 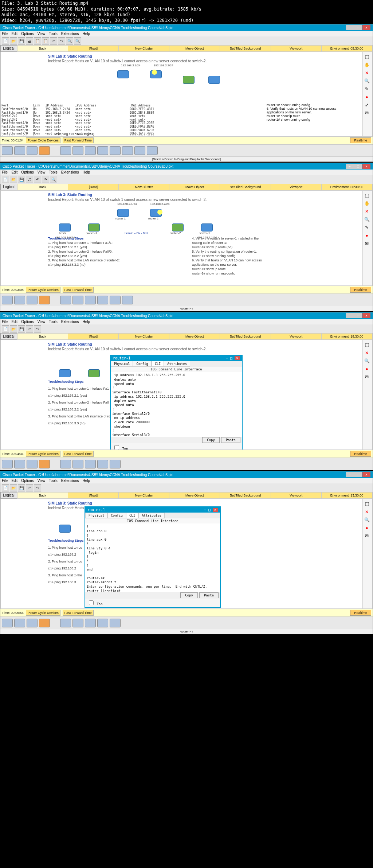 What do you see at coordinates (297, 187) in the screenshot?
I see `viewport-button: Viewport` at bounding box center [297, 187].